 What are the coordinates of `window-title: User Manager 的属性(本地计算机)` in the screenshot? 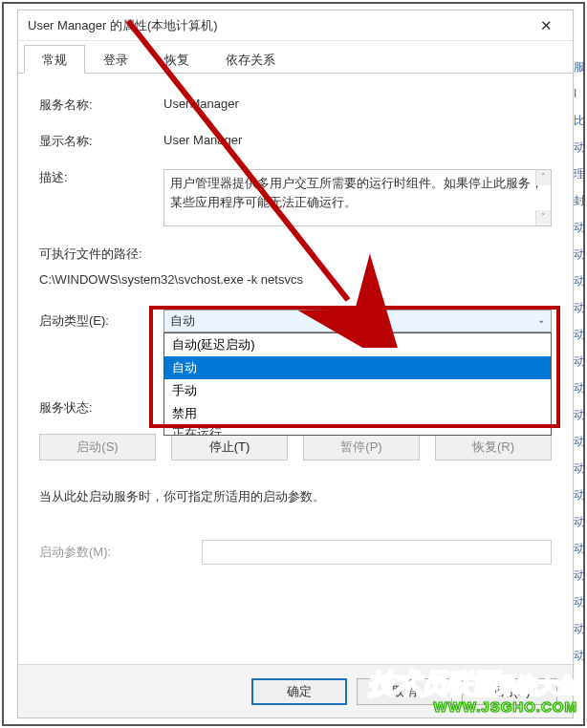 It's located at (277, 26).